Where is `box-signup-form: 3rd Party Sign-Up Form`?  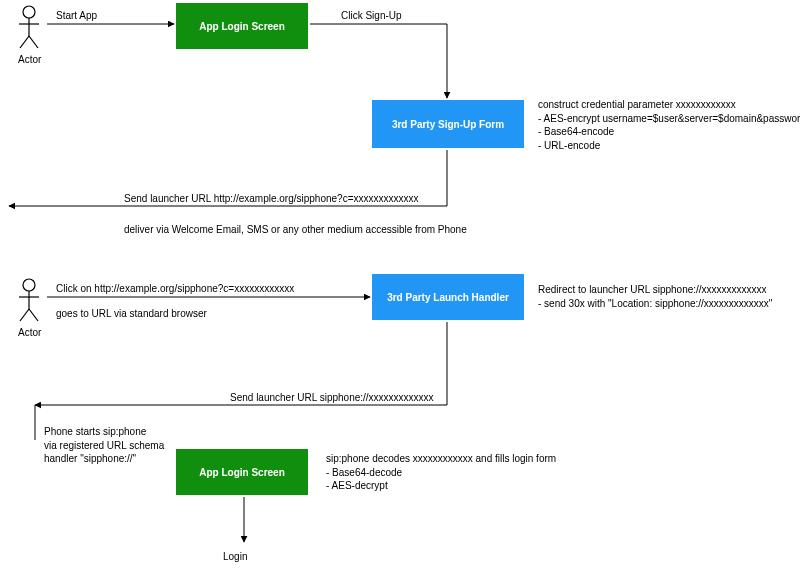
box-signup-form: 3rd Party Sign-Up Form is located at coordinates (448, 124).